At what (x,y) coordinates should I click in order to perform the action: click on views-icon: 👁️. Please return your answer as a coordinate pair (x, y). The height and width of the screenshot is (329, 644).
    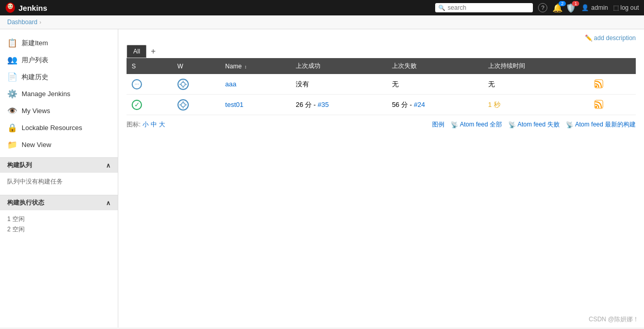
    Looking at the image, I should click on (12, 111).